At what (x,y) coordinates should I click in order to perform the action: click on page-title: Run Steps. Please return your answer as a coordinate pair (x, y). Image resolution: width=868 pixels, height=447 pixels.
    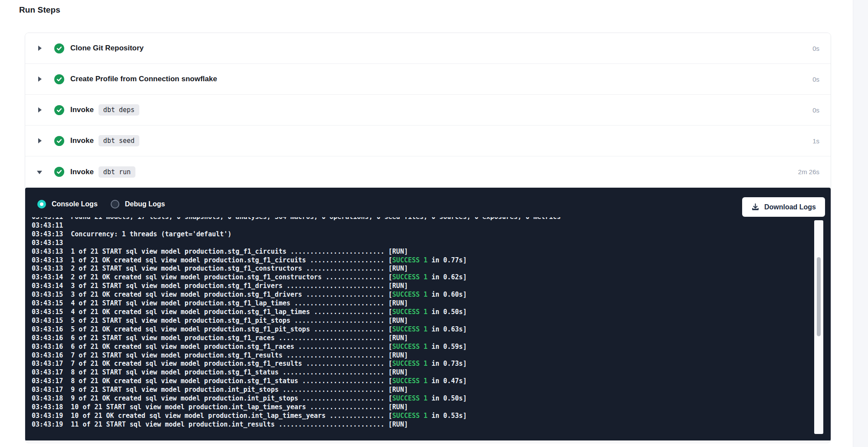
    Looking at the image, I should click on (40, 10).